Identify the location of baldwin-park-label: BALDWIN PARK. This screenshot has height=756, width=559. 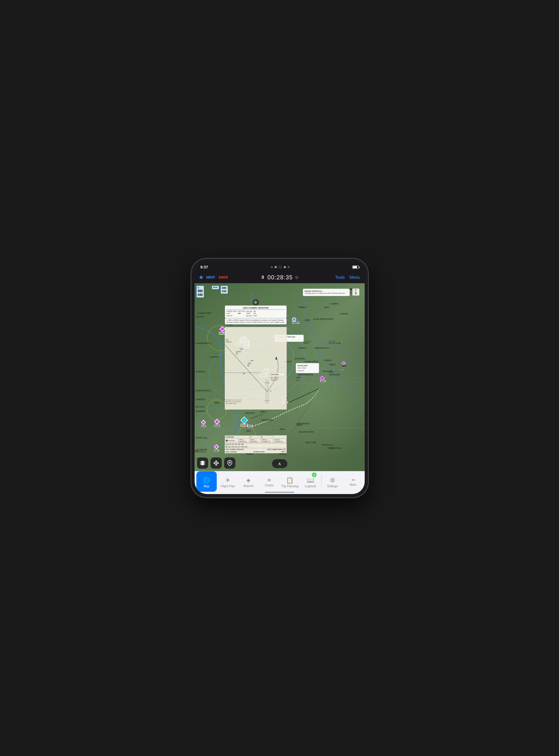
(307, 432).